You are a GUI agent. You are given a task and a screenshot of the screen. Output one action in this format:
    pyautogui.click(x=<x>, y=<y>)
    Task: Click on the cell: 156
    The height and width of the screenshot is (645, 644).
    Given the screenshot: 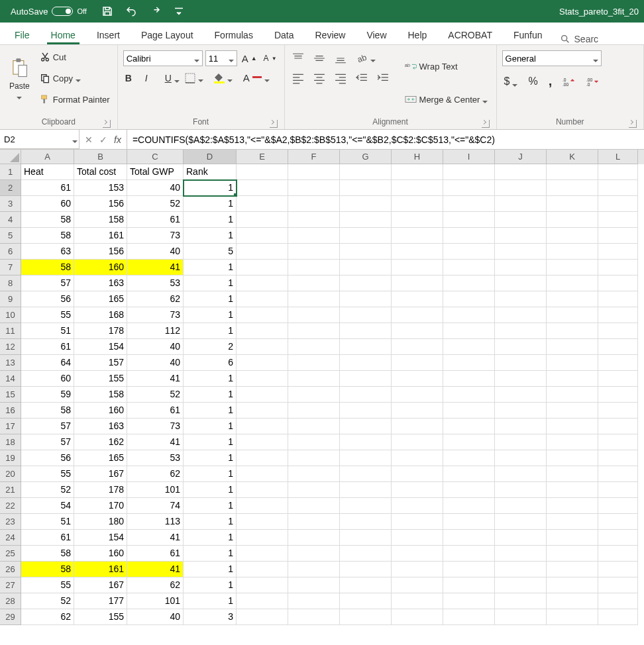 What is the action you would take?
    pyautogui.click(x=101, y=252)
    